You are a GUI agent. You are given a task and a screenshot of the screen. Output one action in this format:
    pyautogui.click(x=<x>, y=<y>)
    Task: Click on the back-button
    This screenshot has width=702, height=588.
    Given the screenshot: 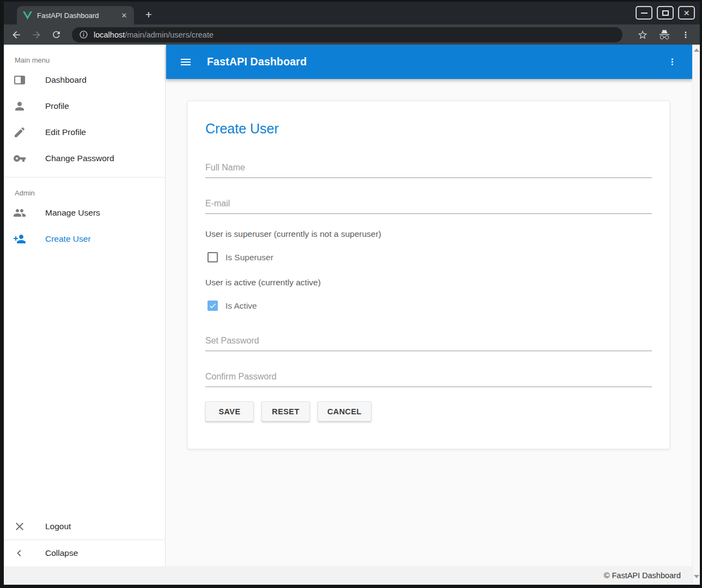 What is the action you would take?
    pyautogui.click(x=16, y=35)
    